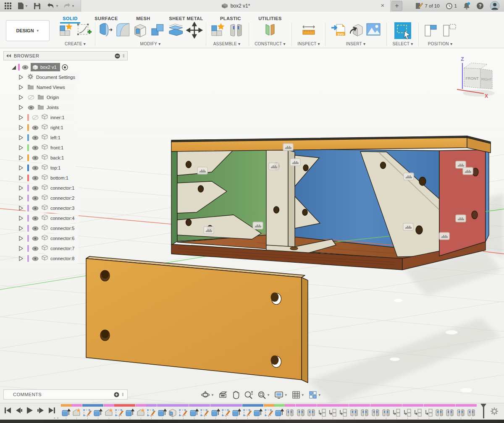 The image size is (504, 423). What do you see at coordinates (397, 6) in the screenshot?
I see `new-tab-button: +` at bounding box center [397, 6].